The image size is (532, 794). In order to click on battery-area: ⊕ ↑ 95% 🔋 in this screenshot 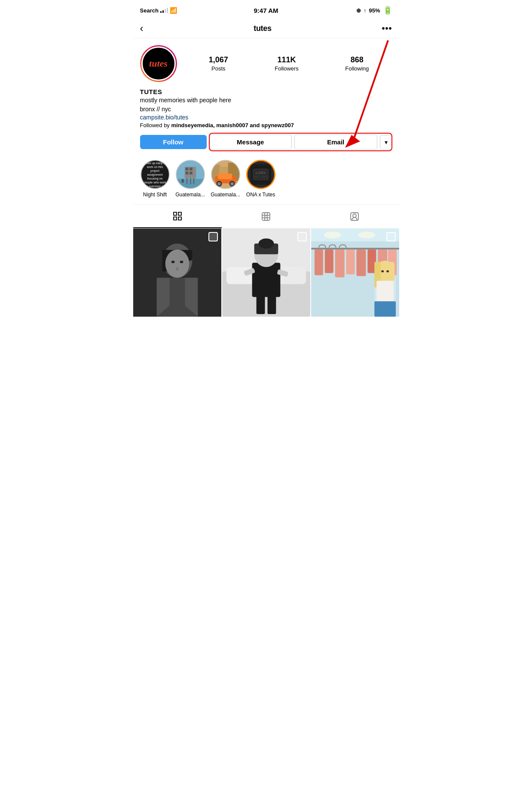, I will do `click(374, 10)`.